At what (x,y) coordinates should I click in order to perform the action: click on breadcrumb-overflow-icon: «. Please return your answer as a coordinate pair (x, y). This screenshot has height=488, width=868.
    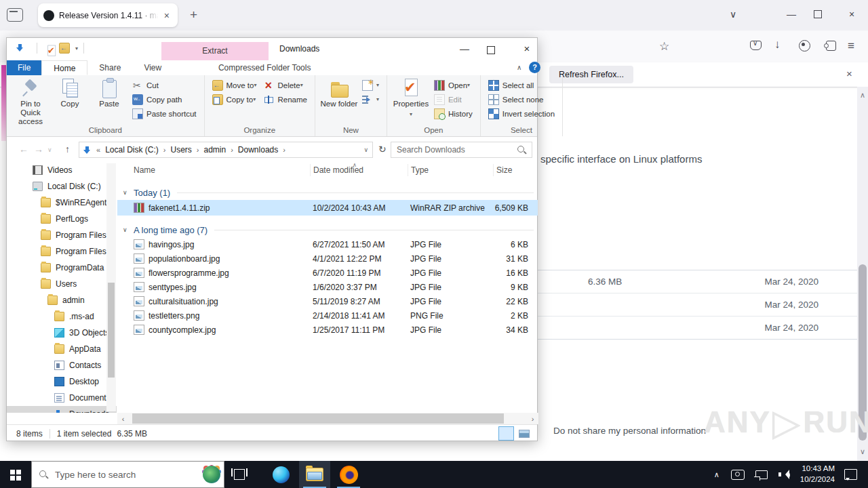
    Looking at the image, I should click on (98, 150).